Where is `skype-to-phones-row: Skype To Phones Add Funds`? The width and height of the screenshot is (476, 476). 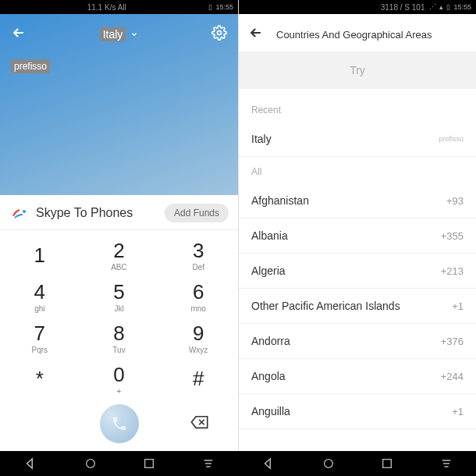
skype-to-phones-row: Skype To Phones Add Funds is located at coordinates (119, 212).